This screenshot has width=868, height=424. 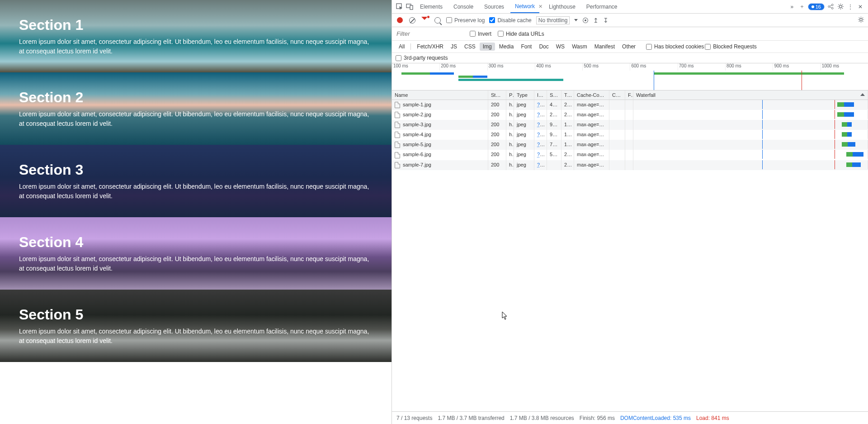 What do you see at coordinates (440, 95) in the screenshot?
I see `col-name: Name` at bounding box center [440, 95].